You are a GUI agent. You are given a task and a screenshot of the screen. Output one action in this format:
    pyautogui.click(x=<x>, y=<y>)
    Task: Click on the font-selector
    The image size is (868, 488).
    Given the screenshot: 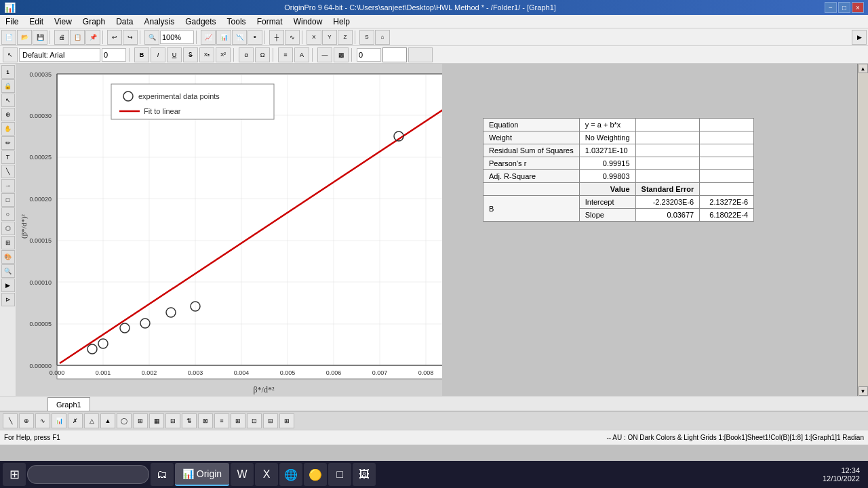 What is the action you would take?
    pyautogui.click(x=60, y=55)
    